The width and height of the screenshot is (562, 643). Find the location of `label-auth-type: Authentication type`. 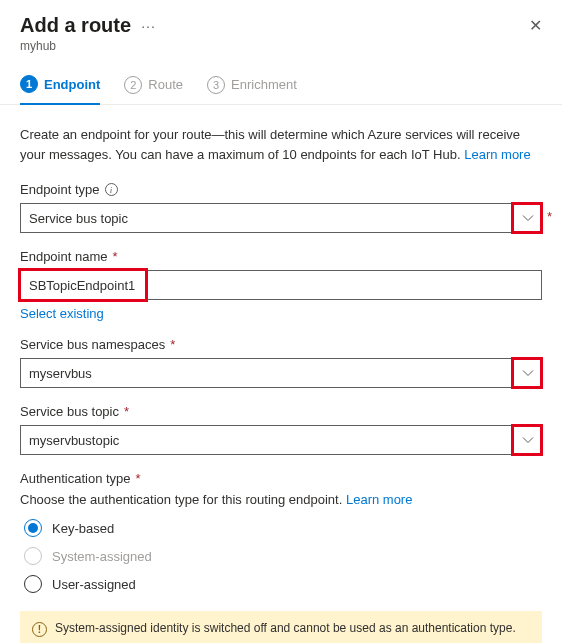

label-auth-type: Authentication type is located at coordinates (76, 478).